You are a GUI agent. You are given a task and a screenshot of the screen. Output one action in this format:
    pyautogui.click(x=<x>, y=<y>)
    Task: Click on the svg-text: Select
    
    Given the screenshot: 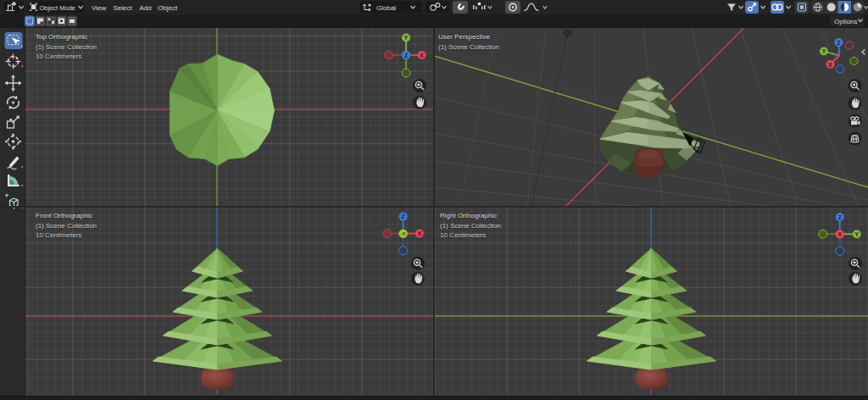 What is the action you would take?
    pyautogui.click(x=124, y=8)
    